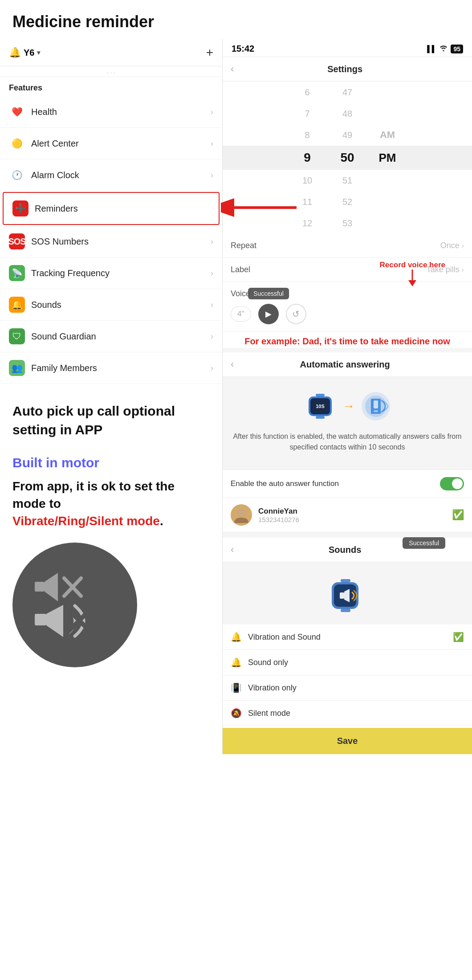  Describe the element at coordinates (444, 49) in the screenshot. I see `wifi-icon` at that location.